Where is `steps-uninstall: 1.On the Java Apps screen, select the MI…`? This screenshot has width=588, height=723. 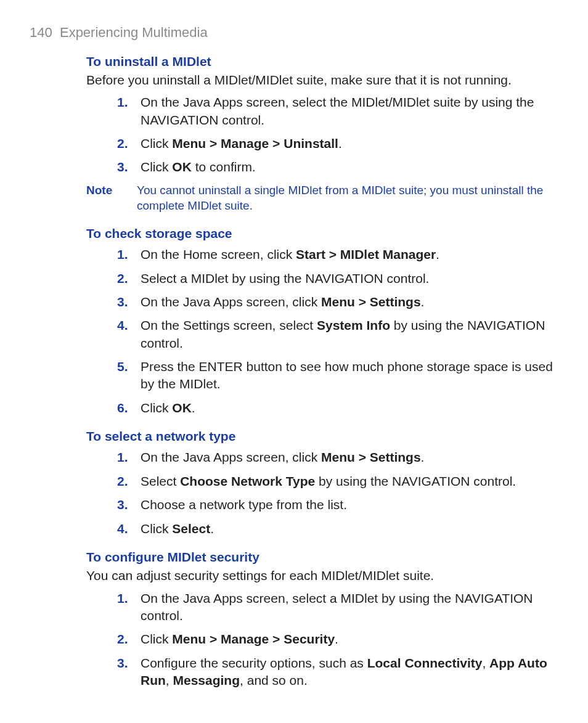
steps-uninstall: 1.On the Java Apps screen, select the MI… is located at coordinates (294, 134).